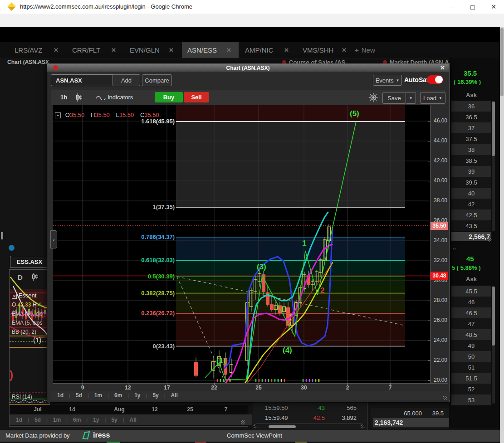 The height and width of the screenshot is (443, 504). I want to click on chart-symbol-input: ASN.ASX, so click(83, 80).